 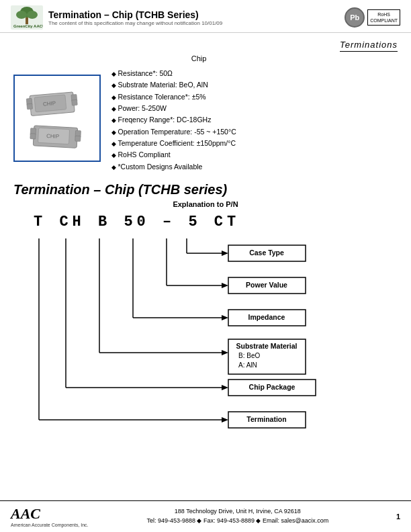 I want to click on footer-logo-sub: American Accurate Components, Inc., so click(x=50, y=525).